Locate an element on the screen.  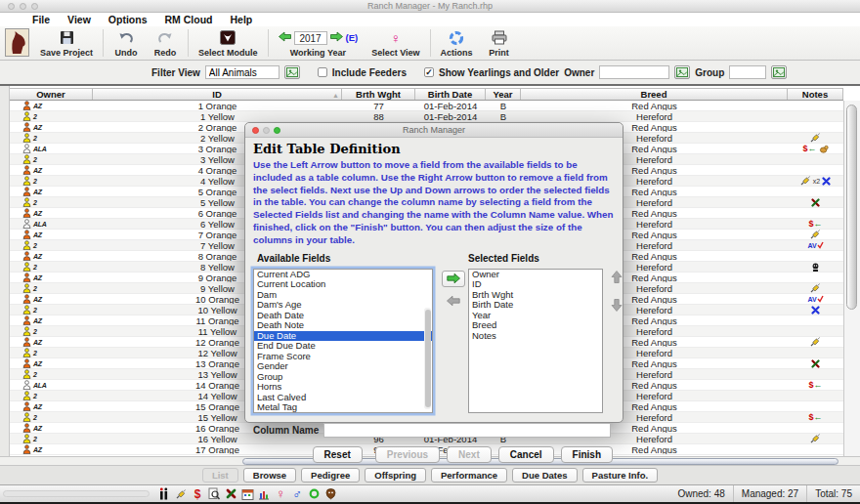
group-picker-button is located at coordinates (779, 72).